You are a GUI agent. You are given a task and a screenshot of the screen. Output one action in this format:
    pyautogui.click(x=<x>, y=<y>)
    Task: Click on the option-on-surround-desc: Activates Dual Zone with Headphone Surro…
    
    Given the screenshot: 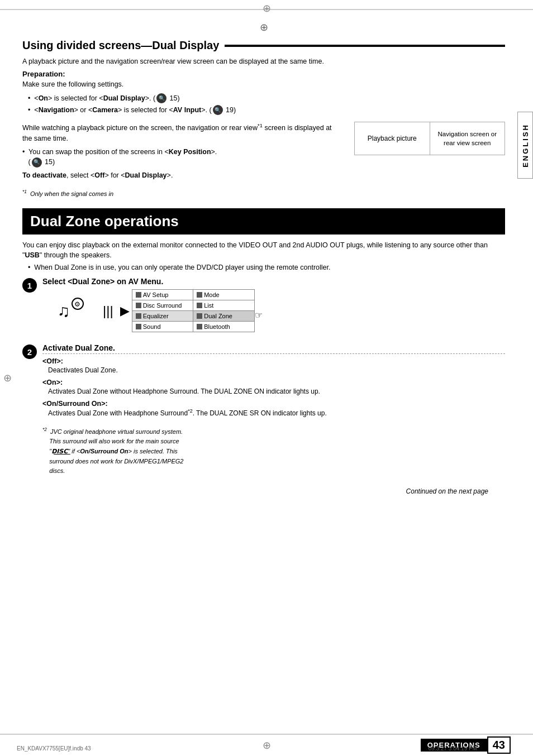 What is the action you would take?
    pyautogui.click(x=277, y=413)
    